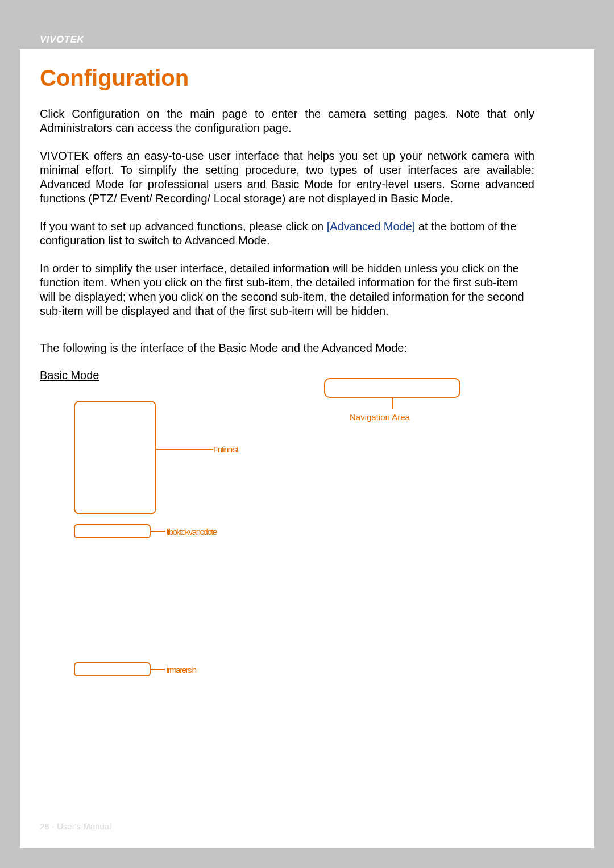 The height and width of the screenshot is (868, 614). I want to click on page-title: Configuration, so click(287, 78).